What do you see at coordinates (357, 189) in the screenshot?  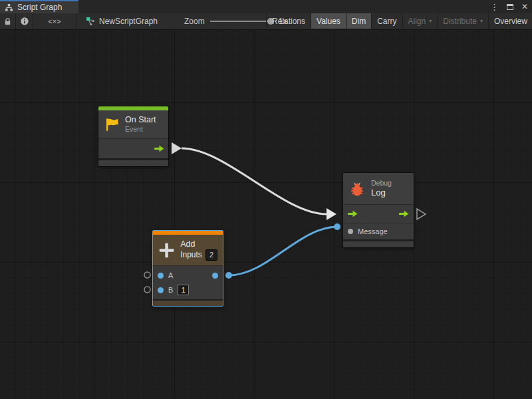 I see `bug-icon` at bounding box center [357, 189].